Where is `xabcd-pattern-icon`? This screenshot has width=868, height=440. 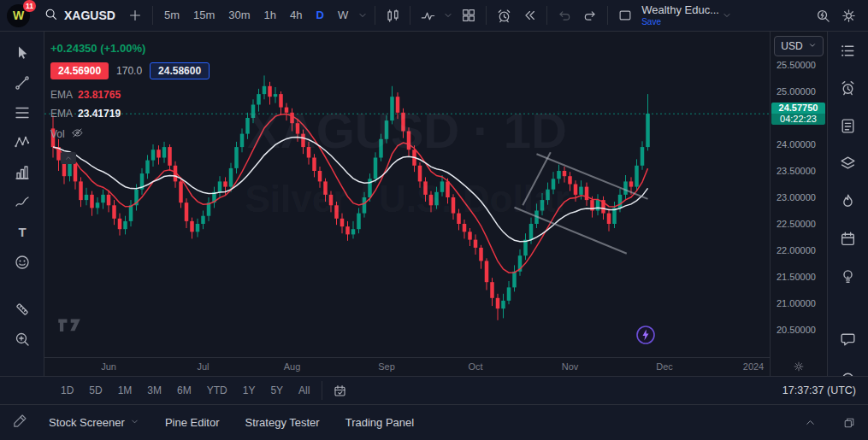 xabcd-pattern-icon is located at coordinates (22, 143).